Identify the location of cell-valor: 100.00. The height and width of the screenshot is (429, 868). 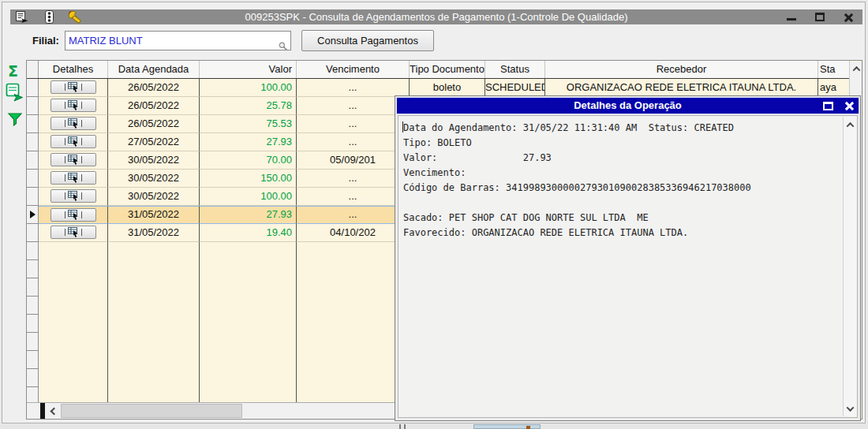
(248, 197).